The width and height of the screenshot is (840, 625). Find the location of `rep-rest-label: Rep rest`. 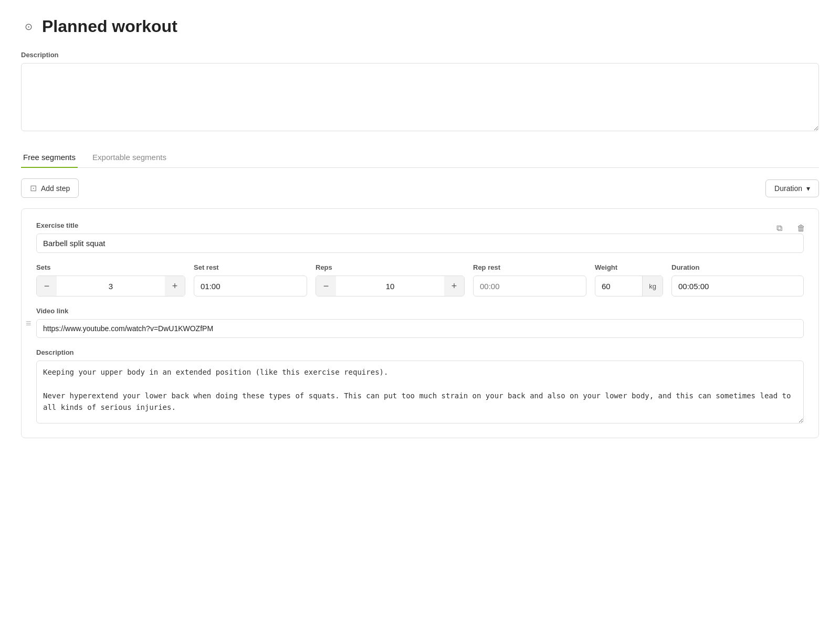

rep-rest-label: Rep rest is located at coordinates (530, 268).